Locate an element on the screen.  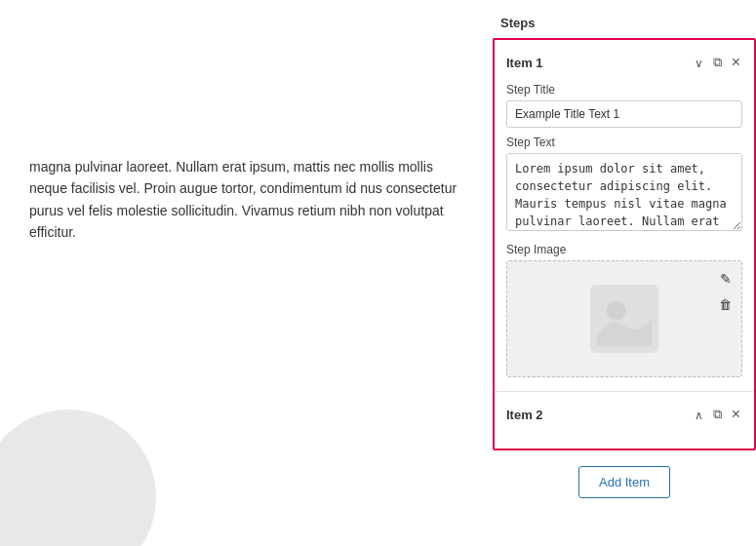
item-2-chevron-up-button is located at coordinates (698, 415).